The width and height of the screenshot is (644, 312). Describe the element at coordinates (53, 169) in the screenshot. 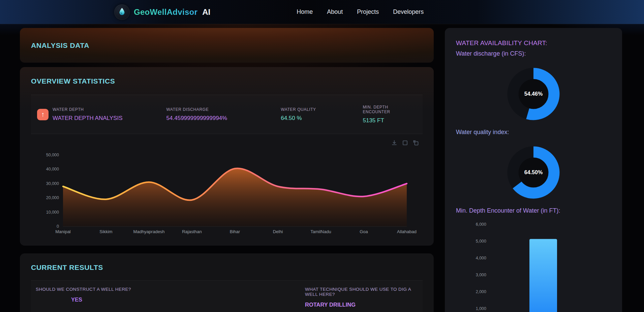

I see `svg-text: 40,000` at that location.